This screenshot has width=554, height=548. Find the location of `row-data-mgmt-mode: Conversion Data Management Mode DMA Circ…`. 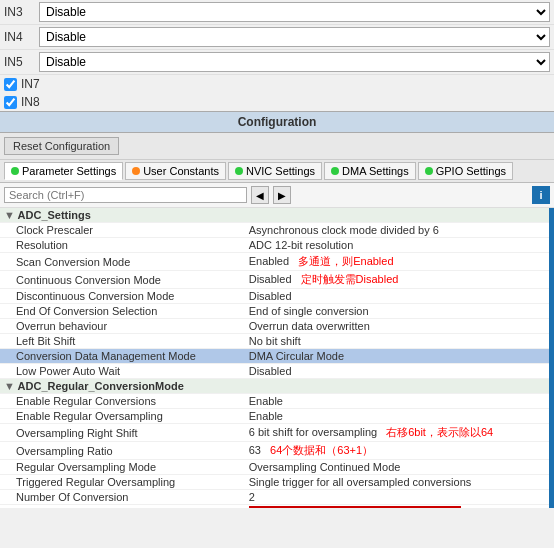

row-data-mgmt-mode: Conversion Data Management Mode DMA Circ… is located at coordinates (277, 356).